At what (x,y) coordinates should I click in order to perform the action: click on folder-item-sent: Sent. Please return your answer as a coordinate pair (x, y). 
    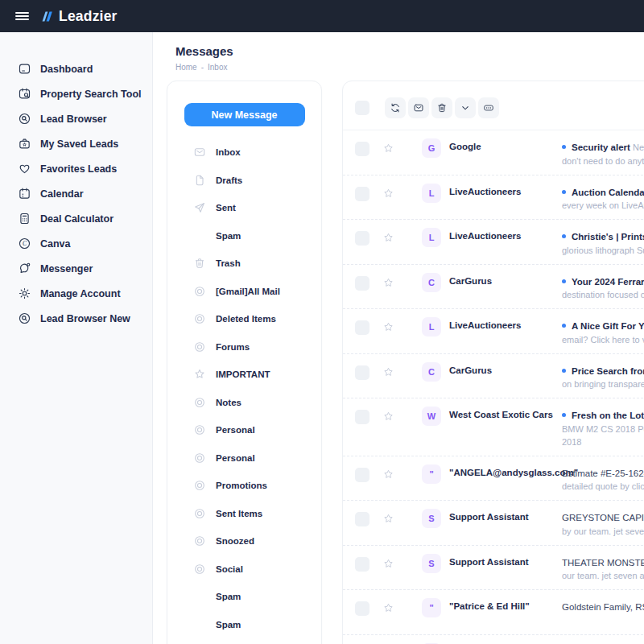
    Looking at the image, I should click on (245, 208).